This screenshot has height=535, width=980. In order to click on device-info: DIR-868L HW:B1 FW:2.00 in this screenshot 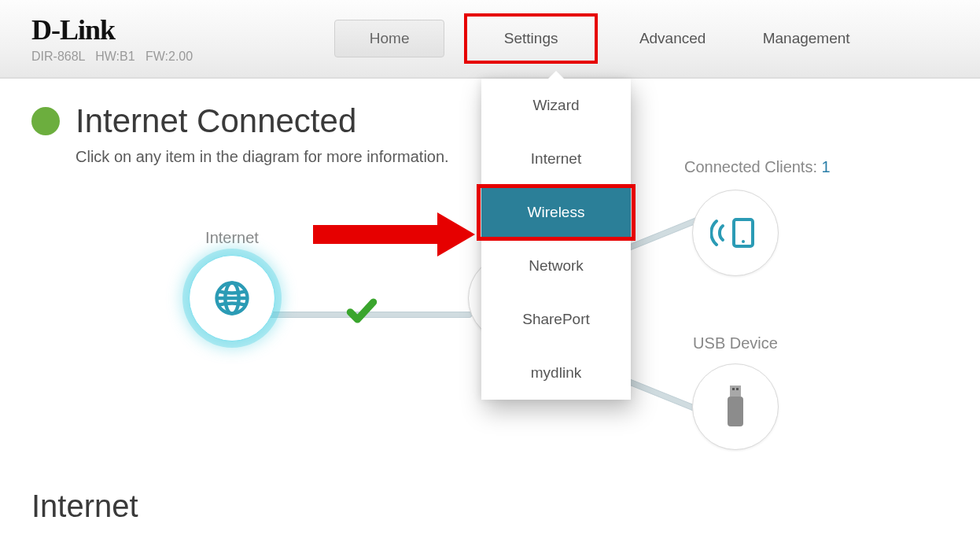, I will do `click(112, 57)`.